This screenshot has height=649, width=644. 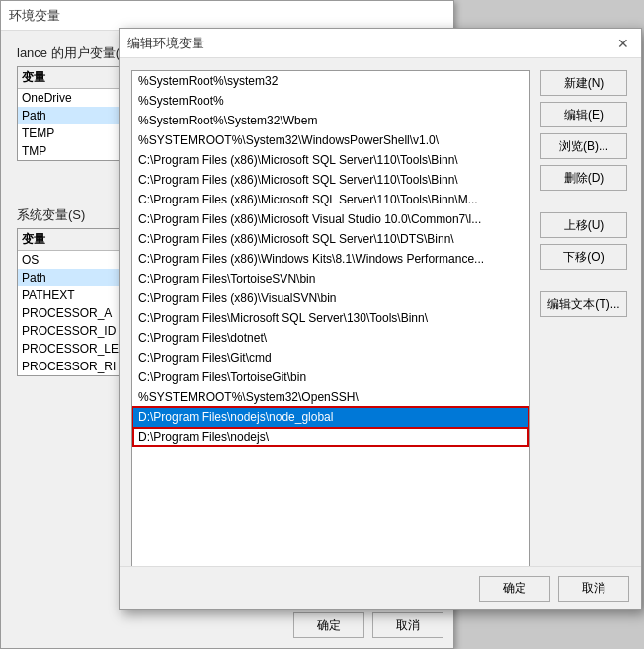 I want to click on bg-ok-button: 确定, so click(x=329, y=625).